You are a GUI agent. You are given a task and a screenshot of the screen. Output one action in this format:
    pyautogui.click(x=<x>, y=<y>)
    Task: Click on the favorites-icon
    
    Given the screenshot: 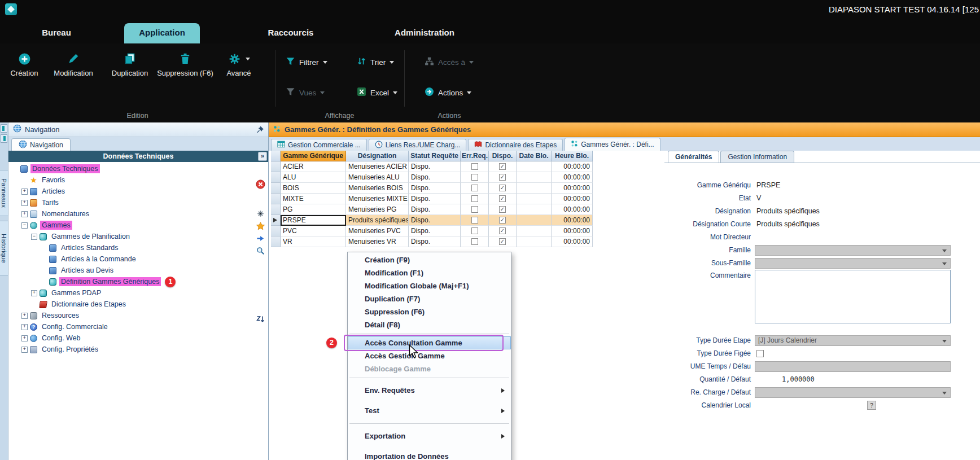 What is the action you would take?
    pyautogui.click(x=260, y=226)
    